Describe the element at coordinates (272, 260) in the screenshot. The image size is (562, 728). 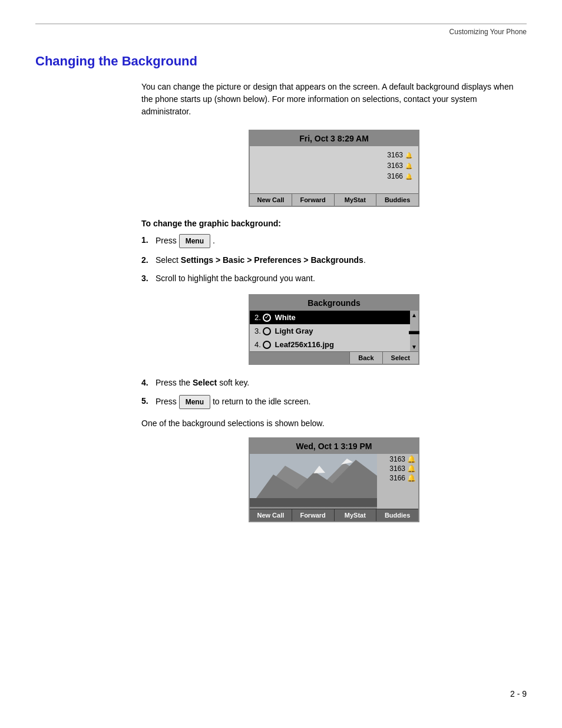
I see `step-bold-2: Settings > Basic > Preferences > Backgro…` at that location.